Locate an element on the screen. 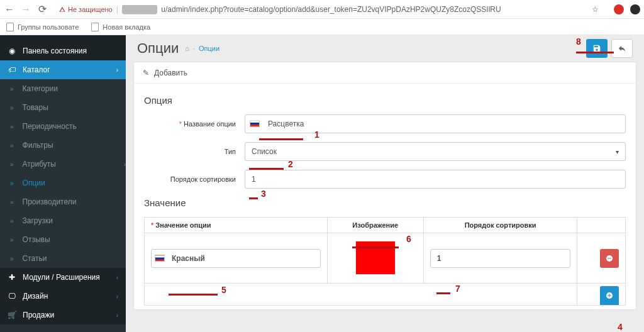  sidebar-sub-attributes: »Атрибуты› is located at coordinates (63, 164).